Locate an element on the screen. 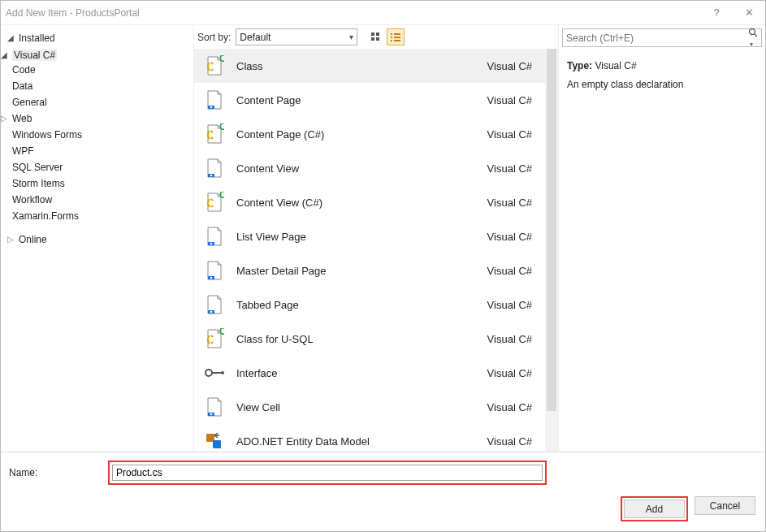 The width and height of the screenshot is (766, 532). item-row: List View PageVisual C# is located at coordinates (370, 236).